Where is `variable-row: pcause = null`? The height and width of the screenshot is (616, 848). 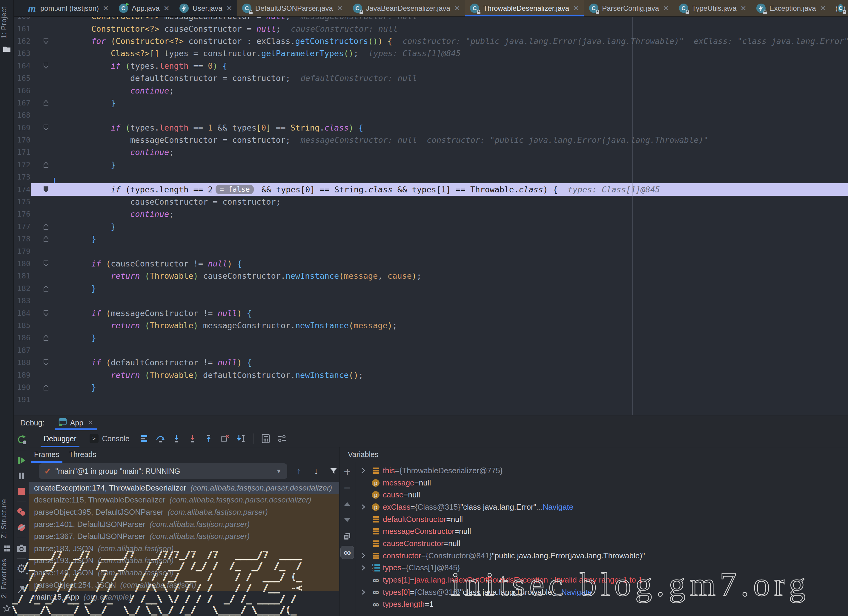
variable-row: pcause = null is located at coordinates (602, 495).